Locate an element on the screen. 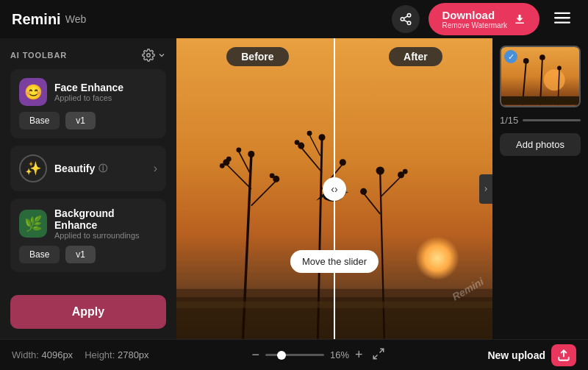  background-enhance-title: Background Enhance is located at coordinates (106, 219).